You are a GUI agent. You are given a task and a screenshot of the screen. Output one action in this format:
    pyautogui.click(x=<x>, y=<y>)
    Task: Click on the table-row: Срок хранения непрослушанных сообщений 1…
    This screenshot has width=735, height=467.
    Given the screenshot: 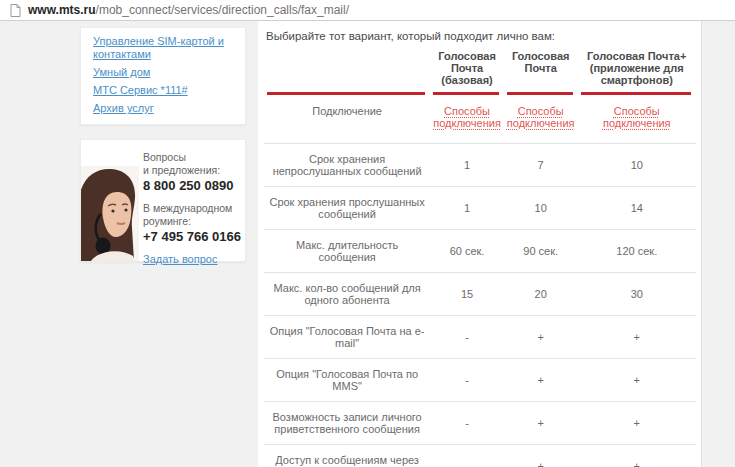 What is the action you would take?
    pyautogui.click(x=480, y=164)
    